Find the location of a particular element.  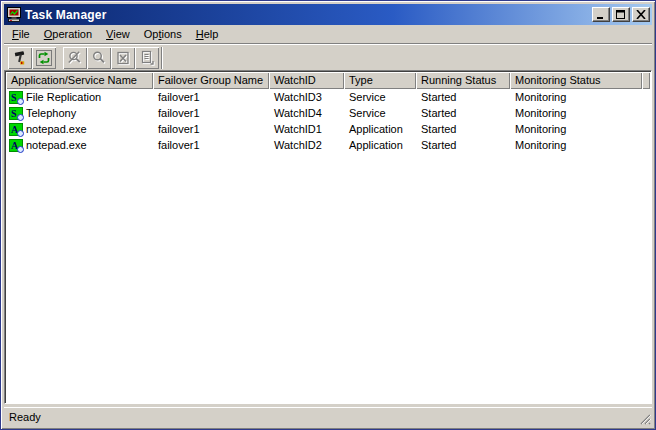

toolbar-separator is located at coordinates (162, 58).